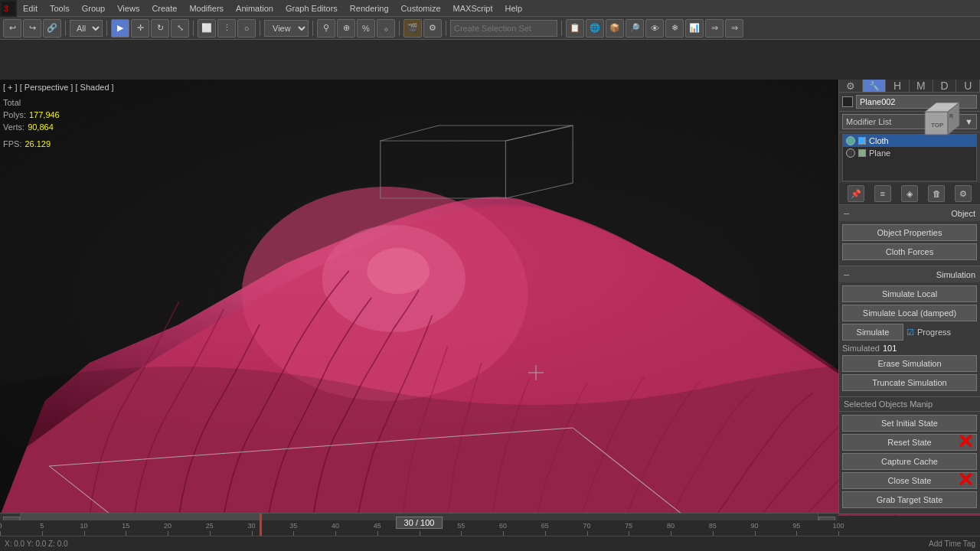 The height and width of the screenshot is (551, 980). What do you see at coordinates (207, 28) in the screenshot?
I see `ref-coord-btn: ⬜` at bounding box center [207, 28].